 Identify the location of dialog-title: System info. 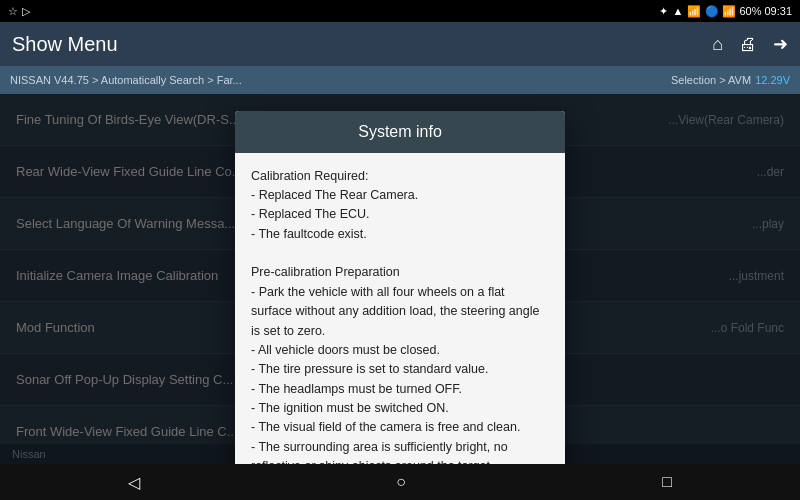
(400, 132).